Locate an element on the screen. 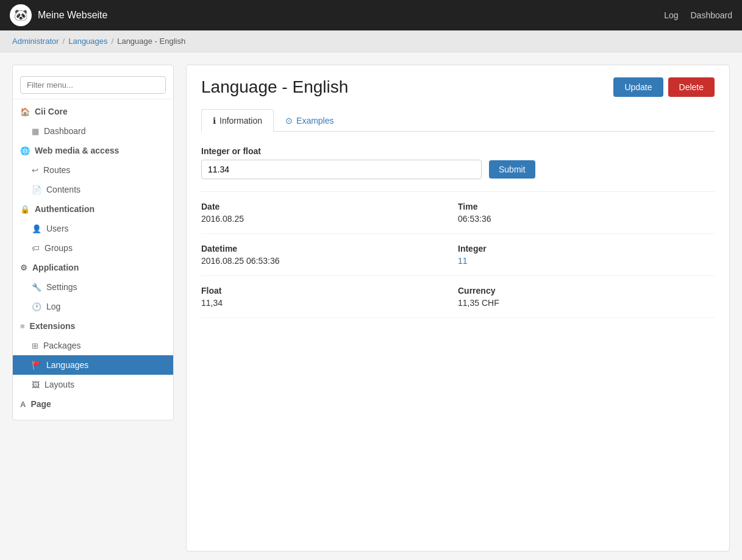 This screenshot has height=560, width=742. sidebar-item-log: 🕐 Log is located at coordinates (93, 307).